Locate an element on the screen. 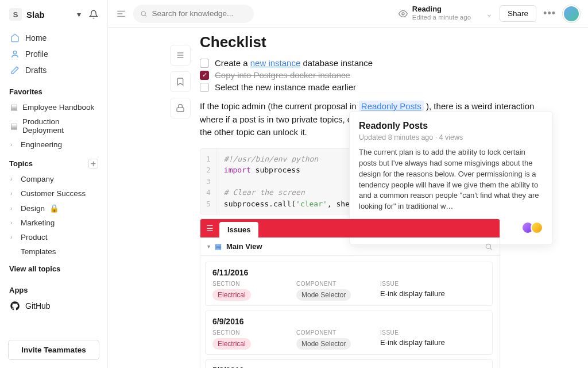  topic-item: ›Marketing is located at coordinates (54, 223).